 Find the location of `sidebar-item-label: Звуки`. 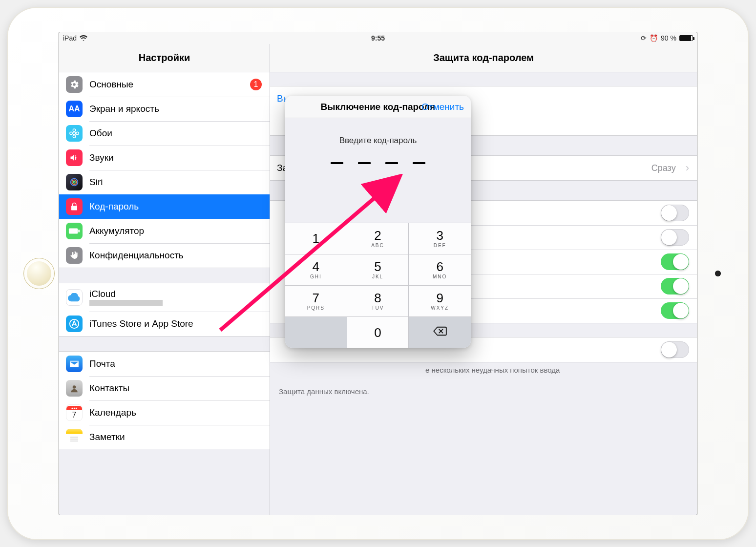

sidebar-item-label: Звуки is located at coordinates (176, 158).